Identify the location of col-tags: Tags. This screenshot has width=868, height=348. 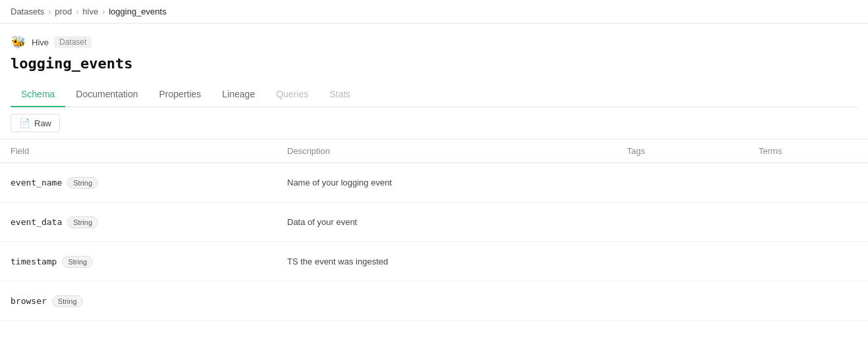
(693, 151).